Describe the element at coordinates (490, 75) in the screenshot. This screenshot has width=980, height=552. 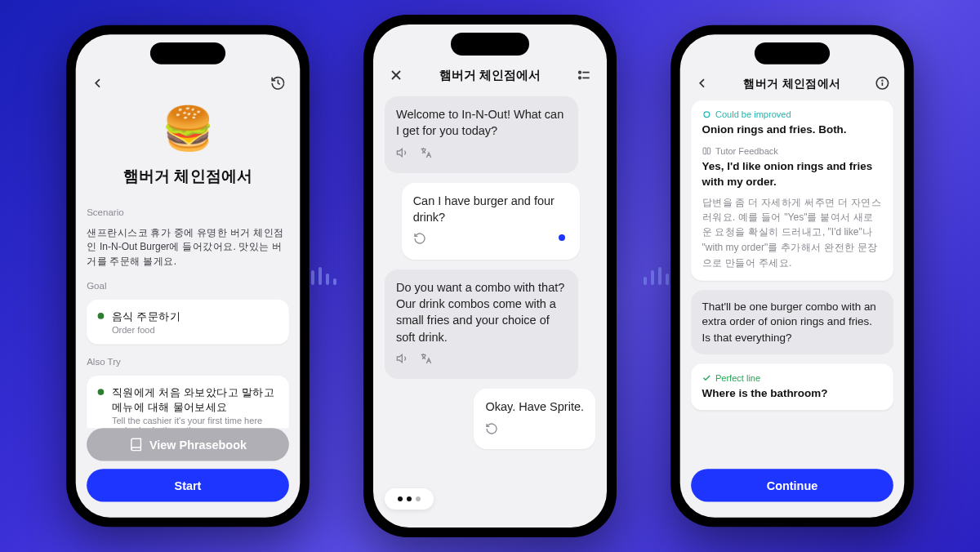
I see `chat-title: 햄버거 체인점에서` at that location.